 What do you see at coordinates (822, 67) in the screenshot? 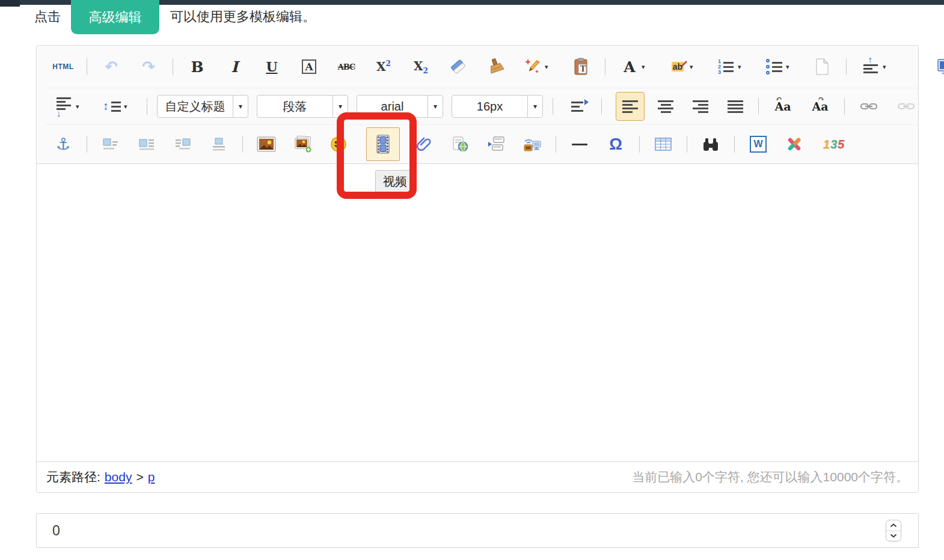
I see `blank-page-button` at bounding box center [822, 67].